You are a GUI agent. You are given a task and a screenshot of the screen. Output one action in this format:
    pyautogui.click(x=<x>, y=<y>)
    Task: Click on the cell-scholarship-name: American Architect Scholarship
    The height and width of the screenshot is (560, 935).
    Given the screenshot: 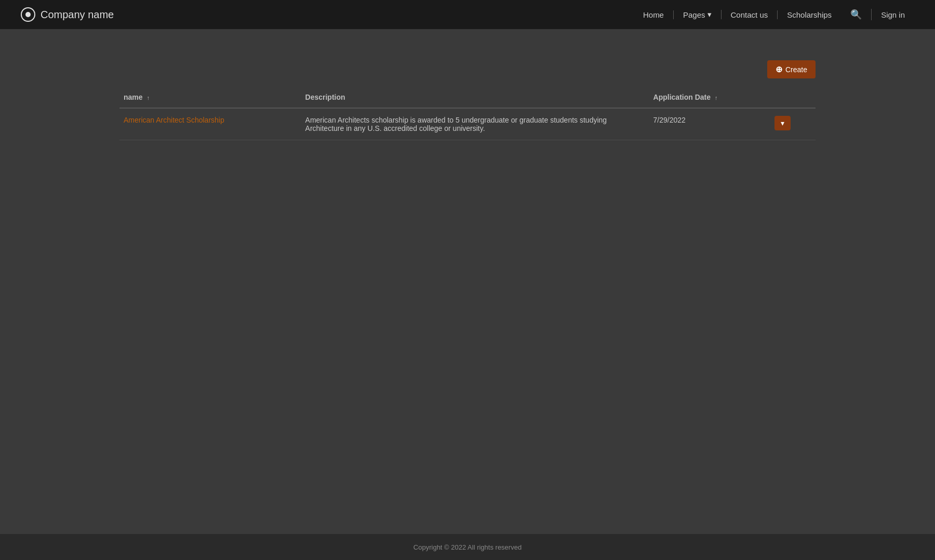 What is the action you would take?
    pyautogui.click(x=210, y=124)
    